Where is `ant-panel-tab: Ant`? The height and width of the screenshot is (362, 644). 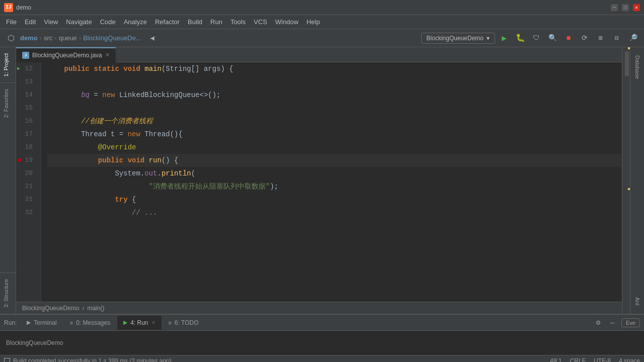 ant-panel-tab: Ant is located at coordinates (637, 302).